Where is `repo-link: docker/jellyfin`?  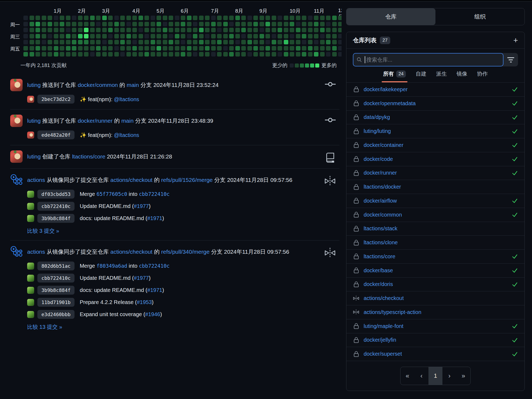
repo-link: docker/jellyfin is located at coordinates (380, 340).